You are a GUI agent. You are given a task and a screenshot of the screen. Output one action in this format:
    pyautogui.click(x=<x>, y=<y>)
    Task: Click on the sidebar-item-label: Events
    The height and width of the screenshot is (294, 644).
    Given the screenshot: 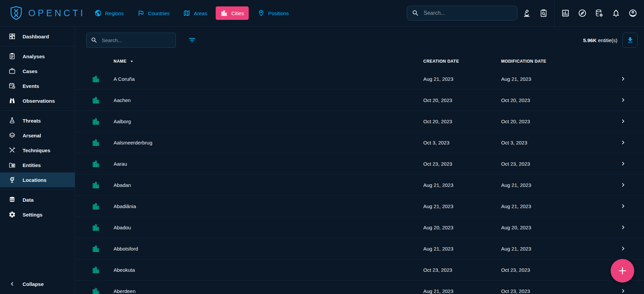 What is the action you would take?
    pyautogui.click(x=31, y=86)
    